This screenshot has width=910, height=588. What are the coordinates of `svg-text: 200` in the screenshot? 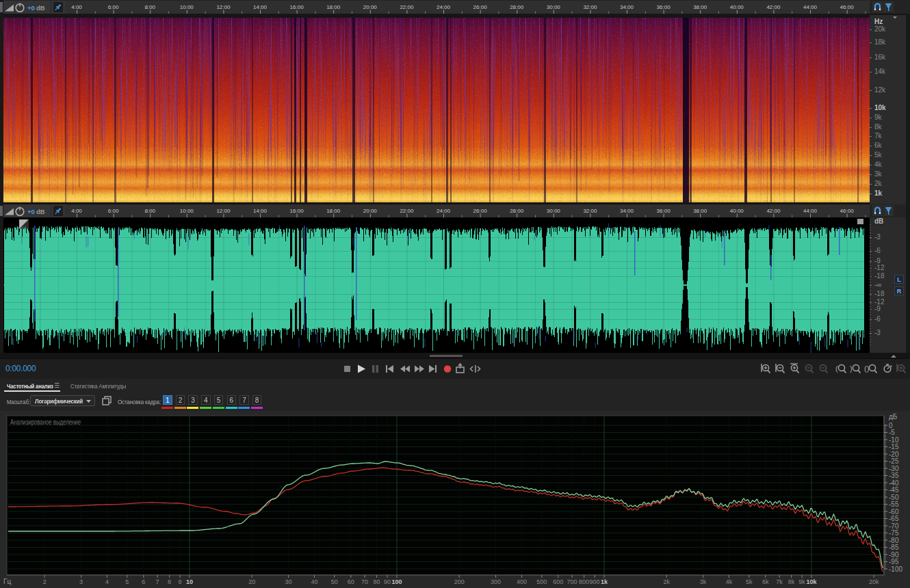 It's located at (460, 582).